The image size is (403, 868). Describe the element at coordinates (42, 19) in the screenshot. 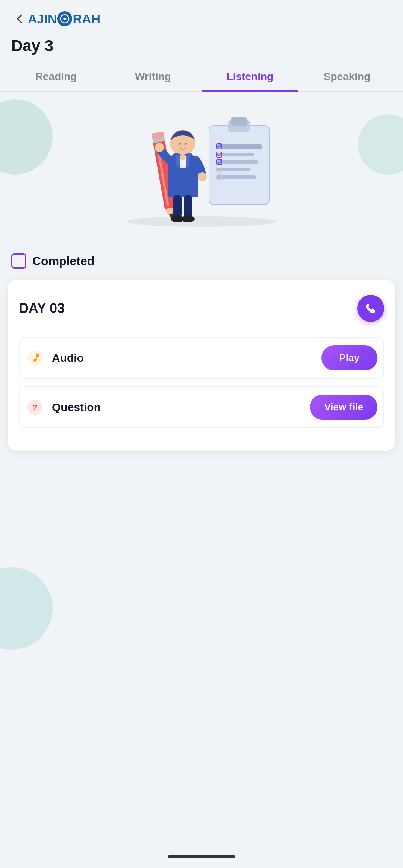

I see `logo-text-part1: AJIN` at that location.